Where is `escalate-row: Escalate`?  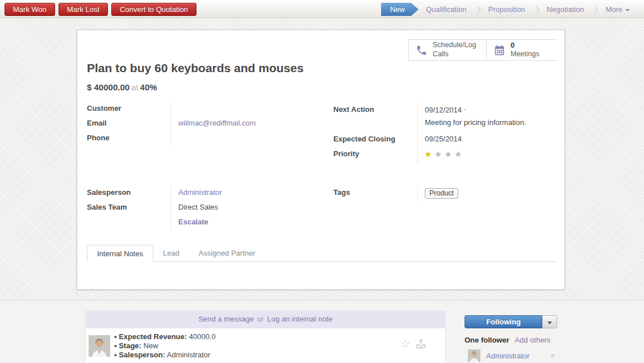
escalate-row: Escalate is located at coordinates (248, 223).